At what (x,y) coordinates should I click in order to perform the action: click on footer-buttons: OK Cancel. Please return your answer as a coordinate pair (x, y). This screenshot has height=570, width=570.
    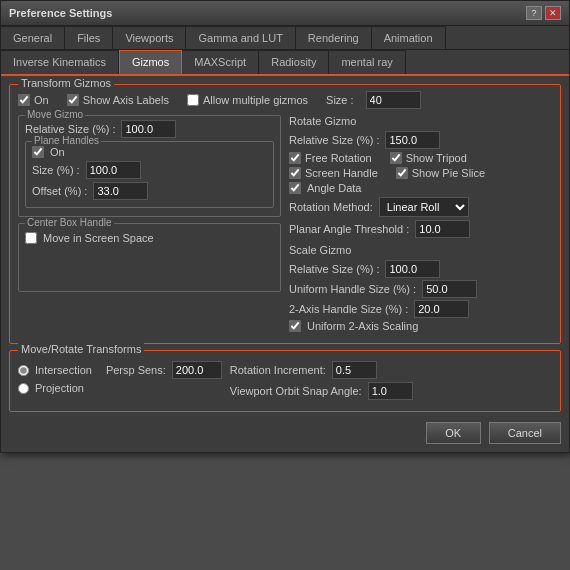
    Looking at the image, I should click on (285, 431).